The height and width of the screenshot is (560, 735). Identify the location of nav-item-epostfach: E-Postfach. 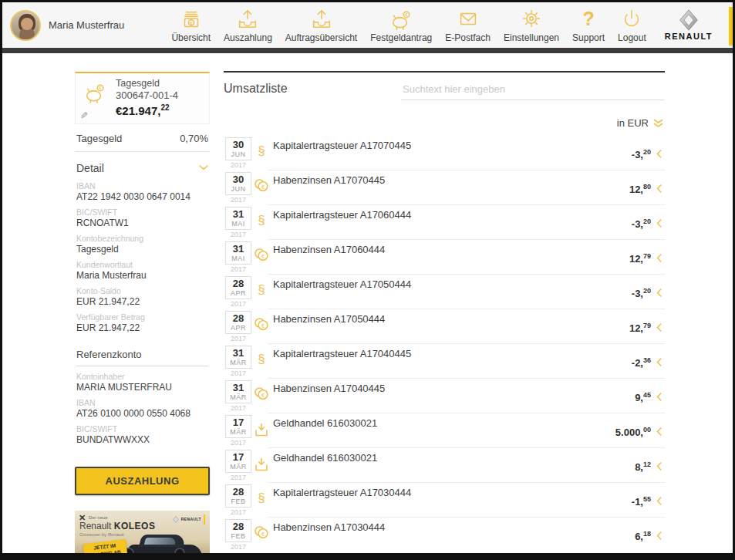
(467, 25).